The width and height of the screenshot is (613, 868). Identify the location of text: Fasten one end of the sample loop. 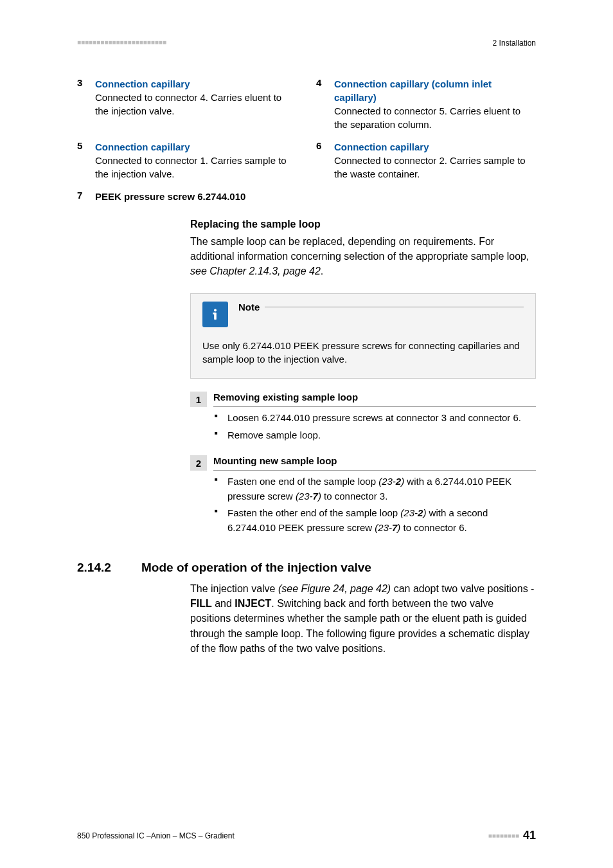
(303, 481).